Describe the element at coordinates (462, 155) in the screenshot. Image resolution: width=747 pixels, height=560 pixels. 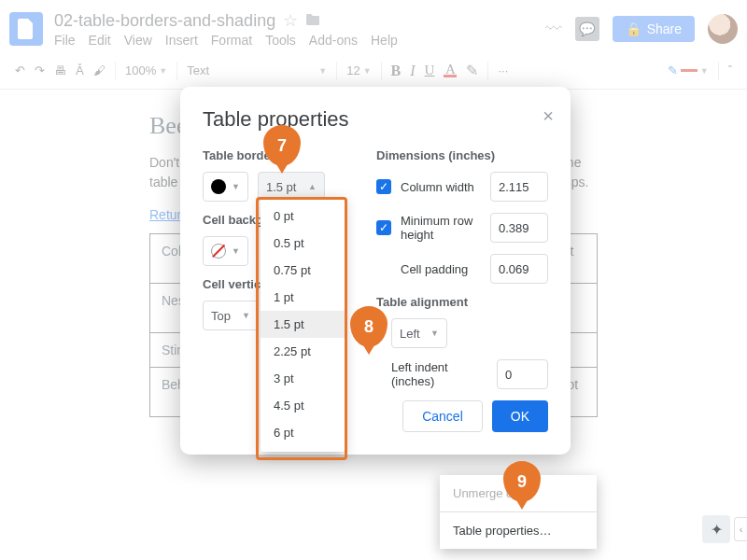
I see `dimensions-label: Dimensions (inches)` at that location.